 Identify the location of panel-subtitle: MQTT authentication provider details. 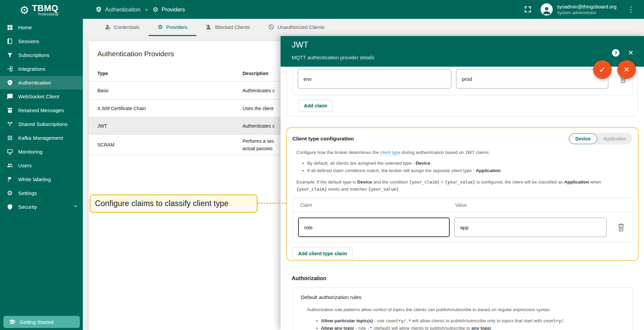
(333, 57).